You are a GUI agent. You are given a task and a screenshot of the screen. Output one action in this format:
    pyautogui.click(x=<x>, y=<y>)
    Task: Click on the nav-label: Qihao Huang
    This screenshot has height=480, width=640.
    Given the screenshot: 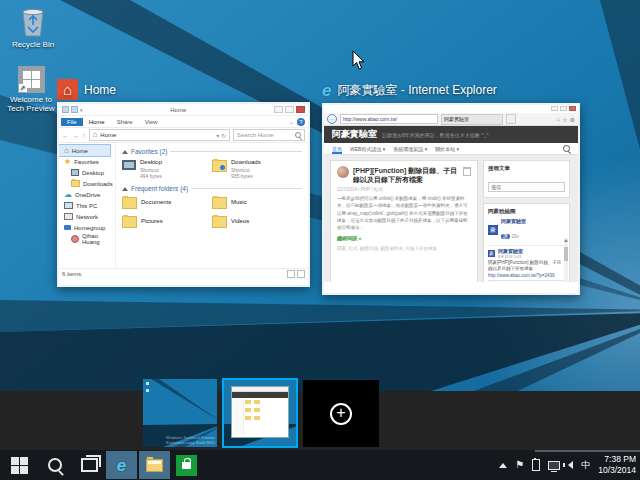 What is the action you would take?
    pyautogui.click(x=98, y=239)
    